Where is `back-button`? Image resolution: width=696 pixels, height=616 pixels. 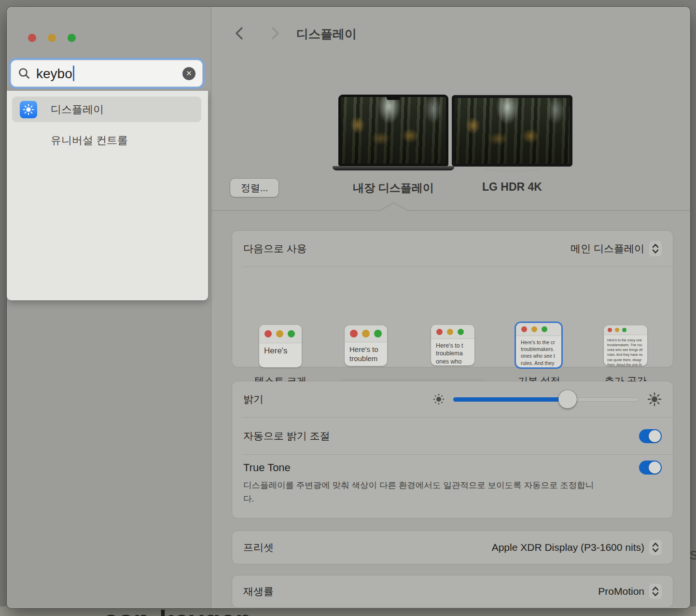 back-button is located at coordinates (240, 33).